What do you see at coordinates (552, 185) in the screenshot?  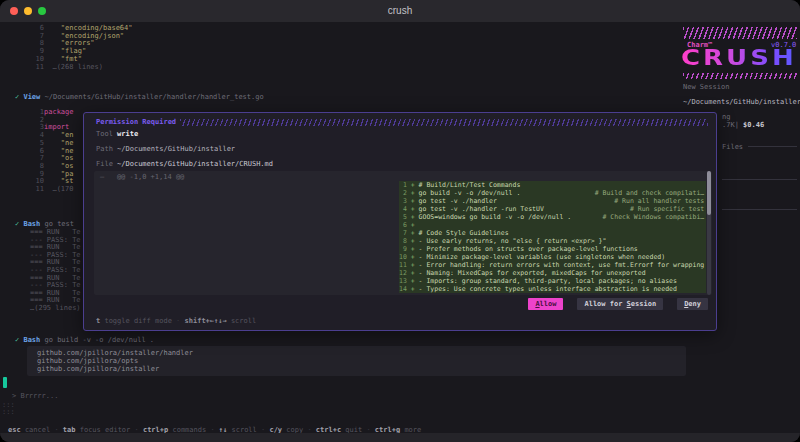 I see `diff-line: 1 + # Build/Lint/Test Commands` at bounding box center [552, 185].